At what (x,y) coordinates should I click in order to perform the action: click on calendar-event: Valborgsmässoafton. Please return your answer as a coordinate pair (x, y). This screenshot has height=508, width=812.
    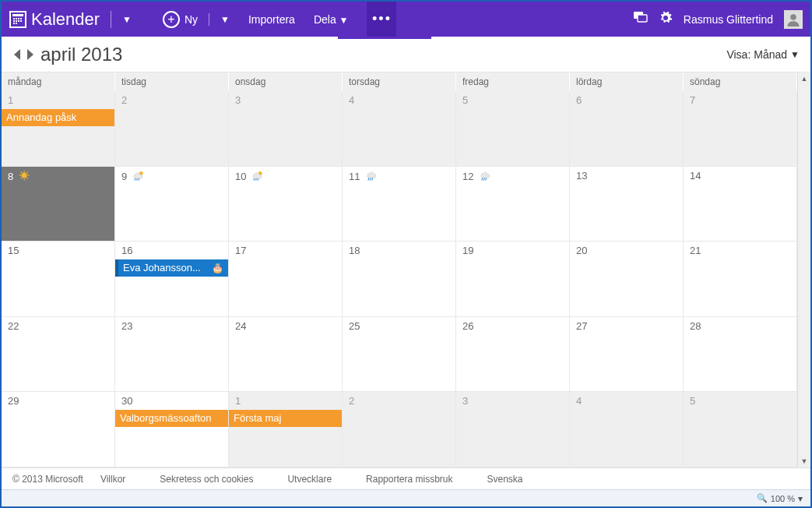
    Looking at the image, I should click on (171, 418).